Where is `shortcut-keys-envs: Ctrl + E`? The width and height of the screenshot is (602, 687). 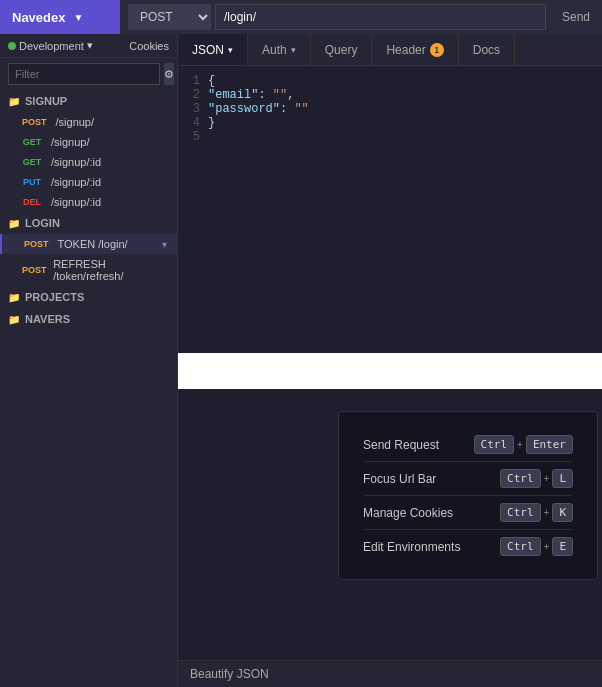
shortcut-keys-envs: Ctrl + E is located at coordinates (536, 546).